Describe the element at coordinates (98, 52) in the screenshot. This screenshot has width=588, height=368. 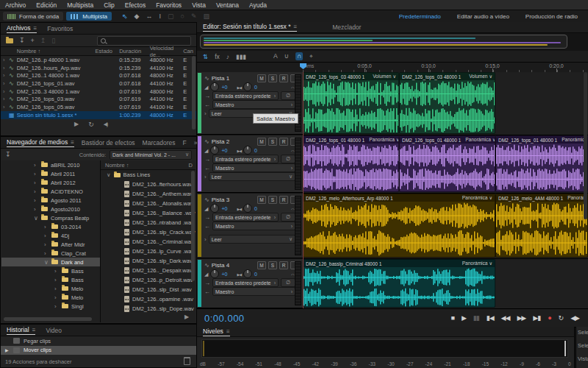
I see `files-column-headers: Nombre ↑ Estado Duración Velocidad de...…` at that location.